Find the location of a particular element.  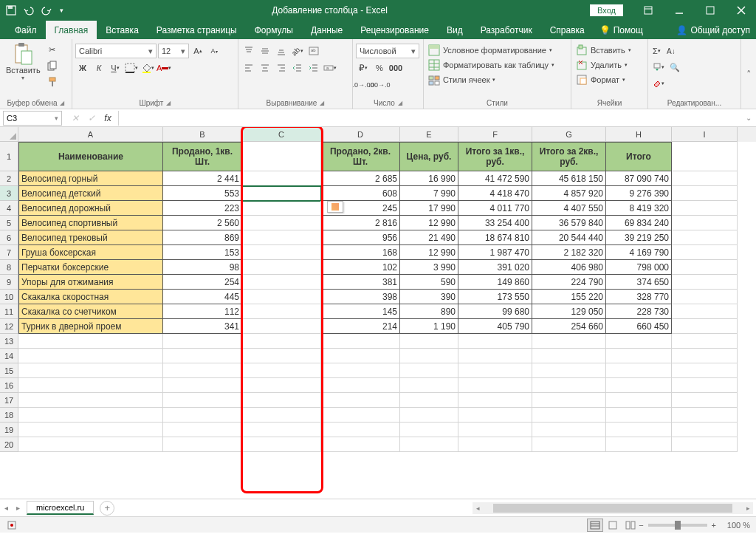

zoom-slider is located at coordinates (678, 525).